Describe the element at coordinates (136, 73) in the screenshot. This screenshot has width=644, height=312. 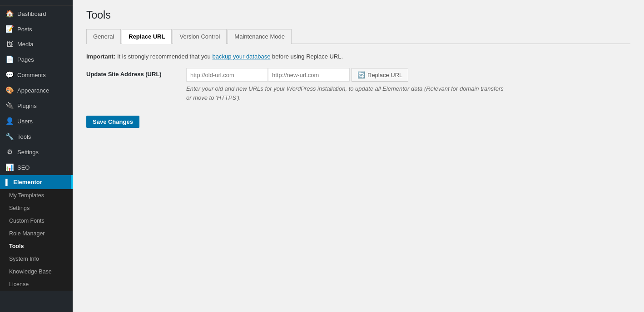
I see `form-label: Update Site Address (URL)` at that location.